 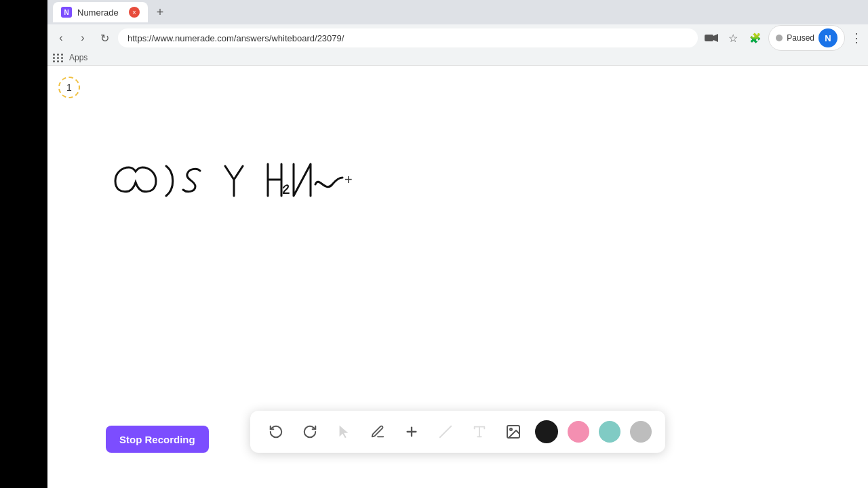 I want to click on forward-button: ›, so click(x=83, y=38).